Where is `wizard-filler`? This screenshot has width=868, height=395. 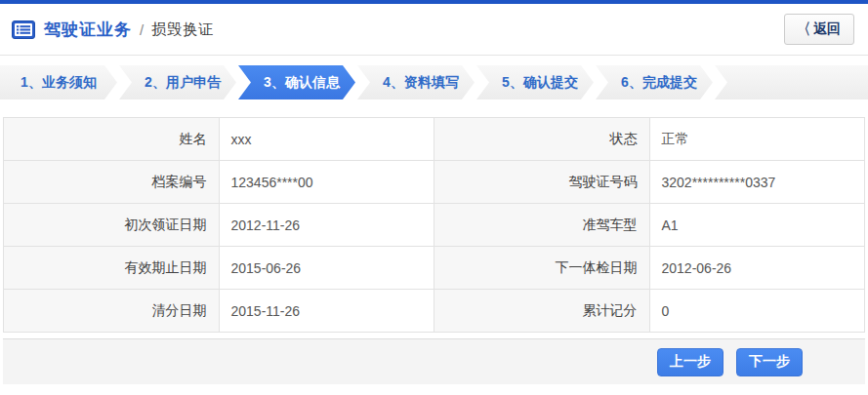 wizard-filler is located at coordinates (791, 82).